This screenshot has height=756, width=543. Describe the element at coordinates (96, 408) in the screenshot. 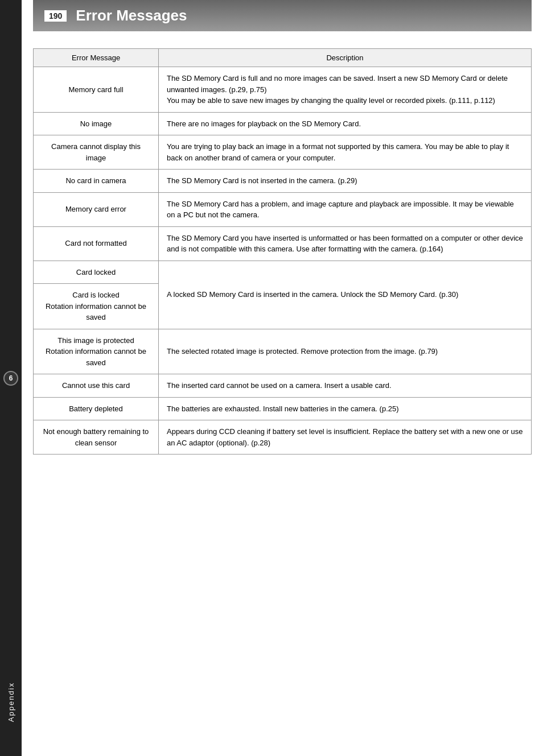

I see `error-cell: Battery depleted` at that location.